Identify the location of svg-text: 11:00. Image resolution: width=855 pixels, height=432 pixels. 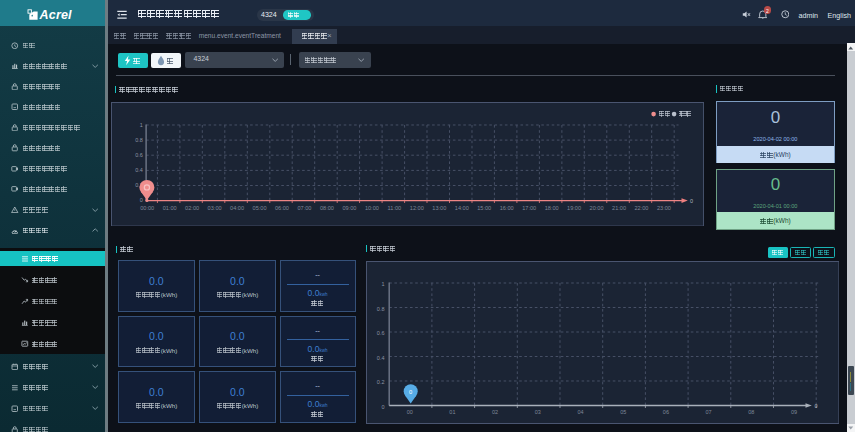
(395, 208).